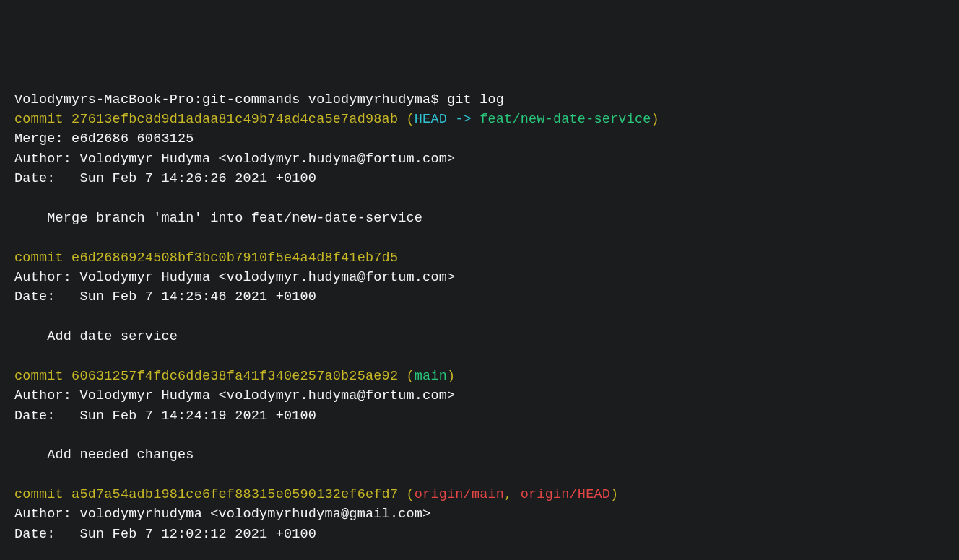 Image resolution: width=959 pixels, height=560 pixels. I want to click on commit-message: Add date service, so click(96, 336).